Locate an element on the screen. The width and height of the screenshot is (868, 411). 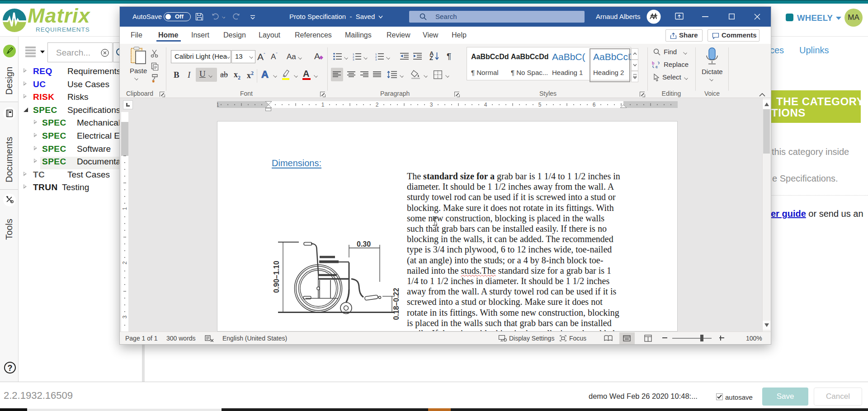
svg-text: c is located at coordinates (656, 67).